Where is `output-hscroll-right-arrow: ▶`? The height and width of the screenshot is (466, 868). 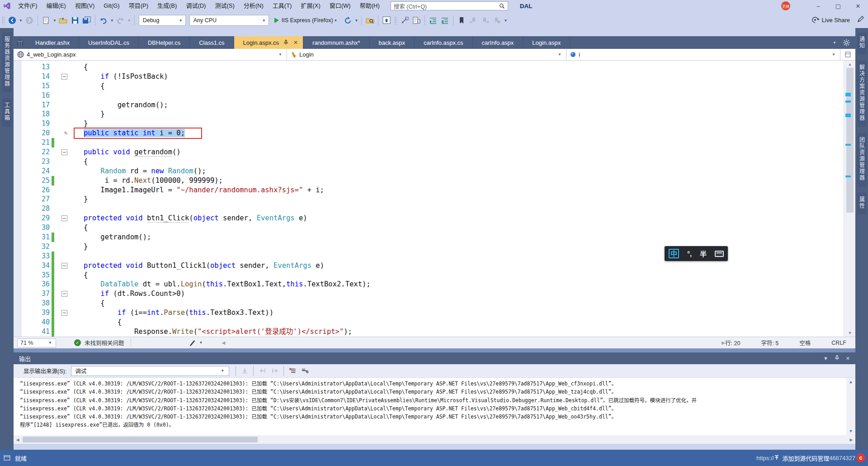 output-hscroll-right-arrow: ▶ is located at coordinates (851, 440).